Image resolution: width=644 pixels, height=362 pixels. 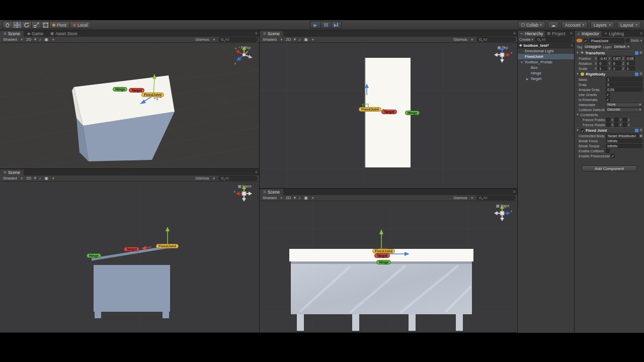 What do you see at coordinates (553, 25) in the screenshot?
I see `cloud-button: ☁` at bounding box center [553, 25].